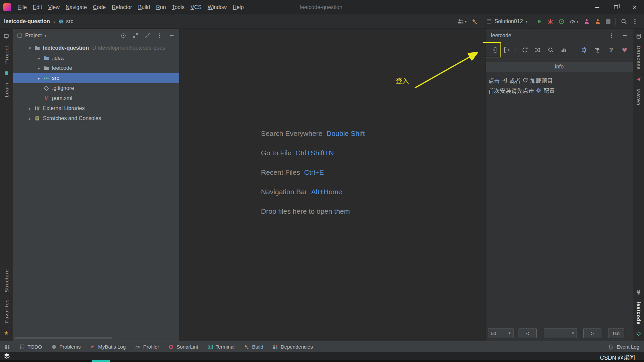 The width and height of the screenshot is (644, 362). Describe the element at coordinates (178, 7) in the screenshot. I see `menu-tools: Tools` at that location.